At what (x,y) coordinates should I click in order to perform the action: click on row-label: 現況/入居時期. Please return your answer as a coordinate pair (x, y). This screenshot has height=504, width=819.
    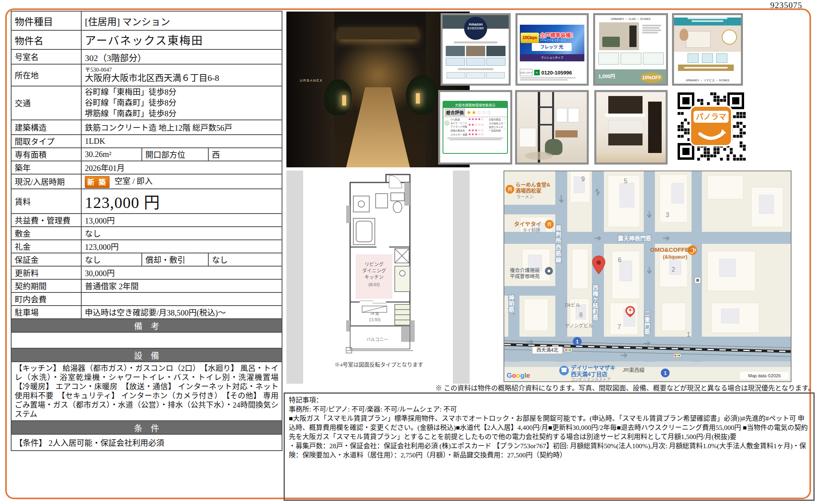
    Looking at the image, I should click on (46, 182).